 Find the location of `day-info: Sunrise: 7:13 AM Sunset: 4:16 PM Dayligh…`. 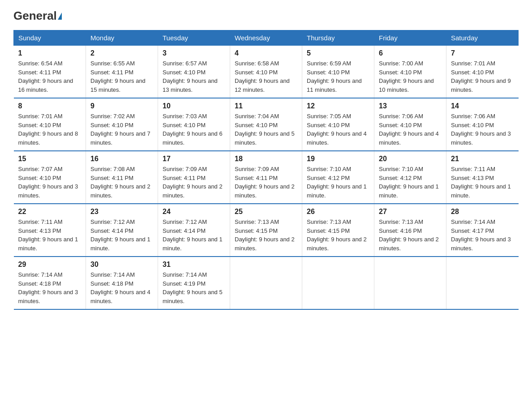

day-info: Sunrise: 7:13 AM Sunset: 4:16 PM Dayligh… is located at coordinates (410, 235).